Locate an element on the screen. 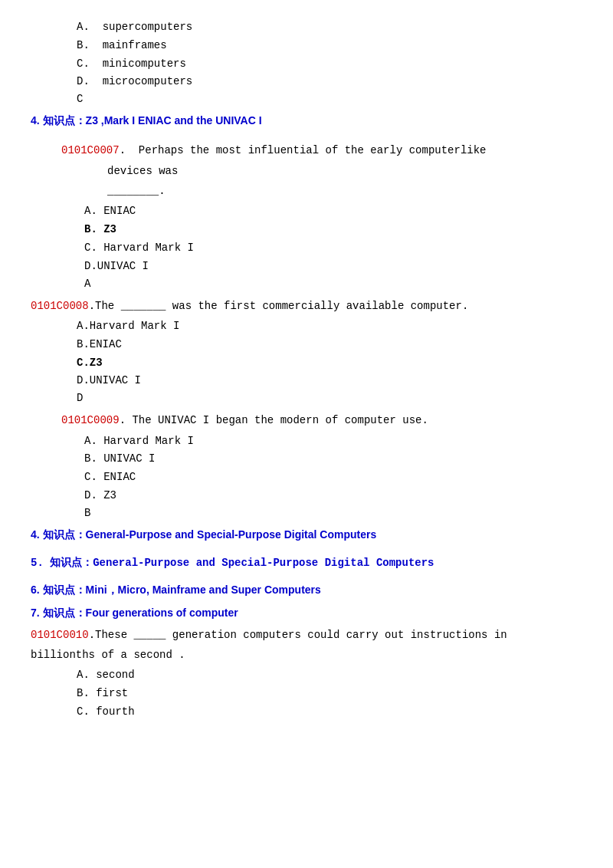 The image size is (613, 868). q0009-opt-a: A. Harvard Mark I is located at coordinates (333, 442).